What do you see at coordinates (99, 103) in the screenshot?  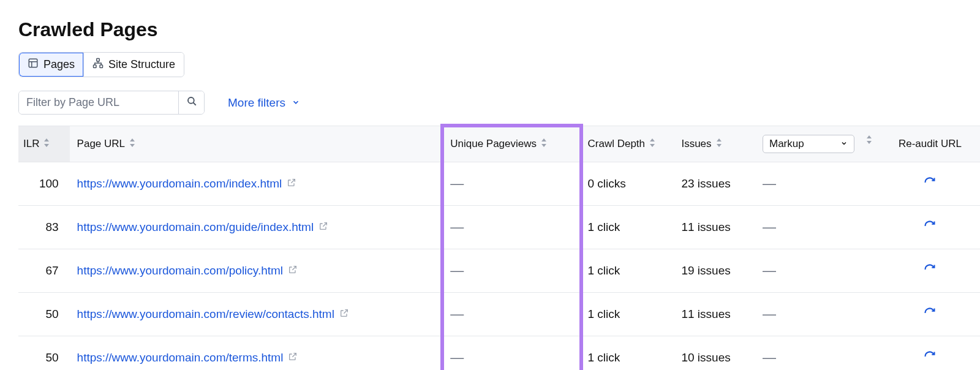 I see `filter-url-input` at bounding box center [99, 103].